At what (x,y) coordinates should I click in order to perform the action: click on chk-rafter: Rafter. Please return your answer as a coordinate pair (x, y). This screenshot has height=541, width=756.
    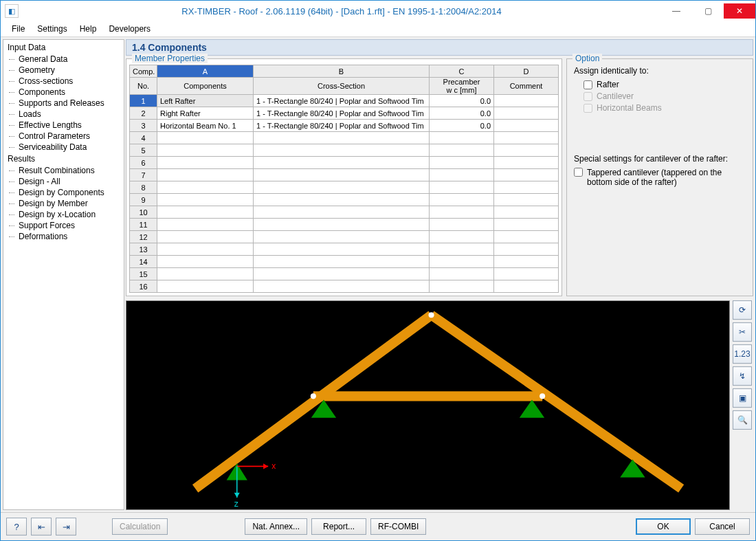
    Looking at the image, I should click on (665, 85).